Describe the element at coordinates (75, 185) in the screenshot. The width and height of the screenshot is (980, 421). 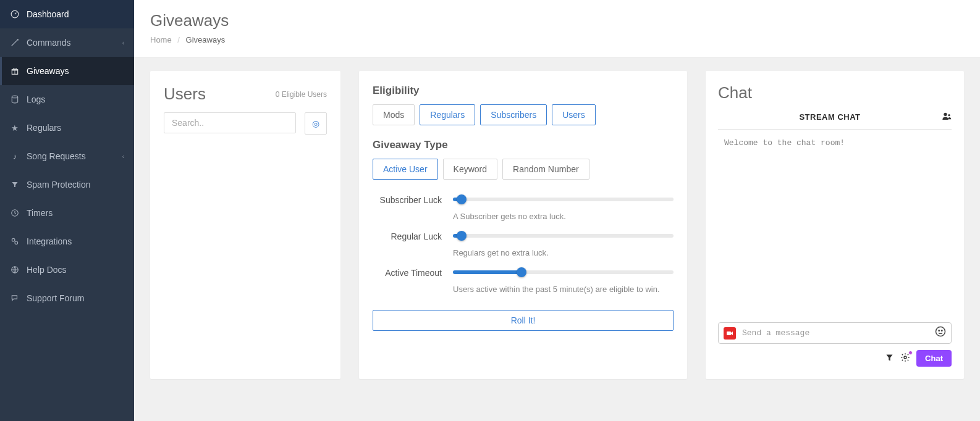
I see `sidebar-item-label: Spam Protection` at that location.